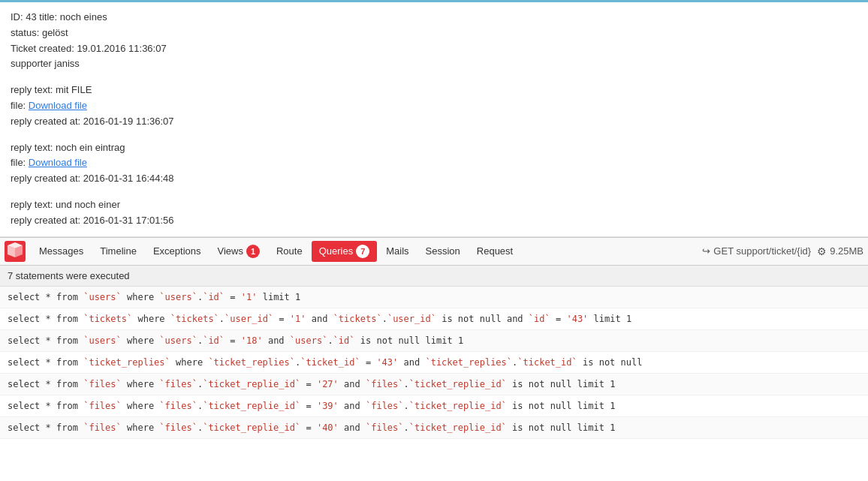 The width and height of the screenshot is (868, 481). Describe the element at coordinates (434, 179) in the screenshot. I see `reply-2-created: reply created at: 2016-01-31 16:44:48` at that location.